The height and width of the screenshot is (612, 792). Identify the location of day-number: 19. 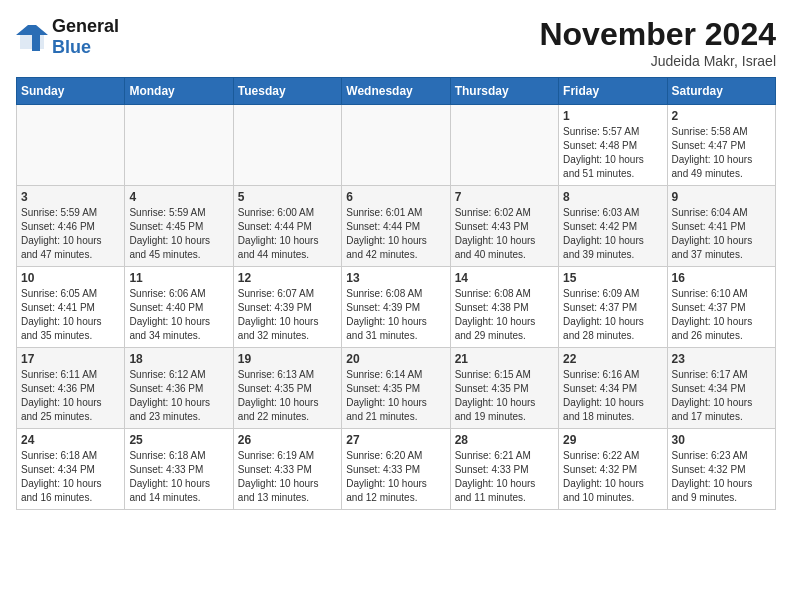
(288, 359).